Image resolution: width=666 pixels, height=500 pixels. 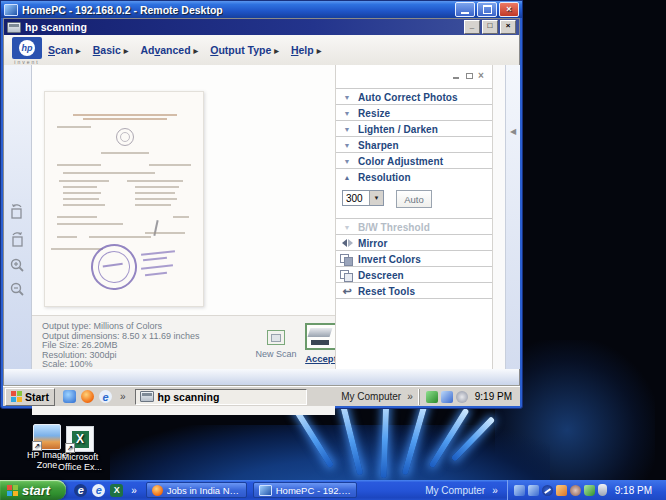 What do you see at coordinates (347, 259) in the screenshot?
I see `invert-colors-icon` at bounding box center [347, 259].